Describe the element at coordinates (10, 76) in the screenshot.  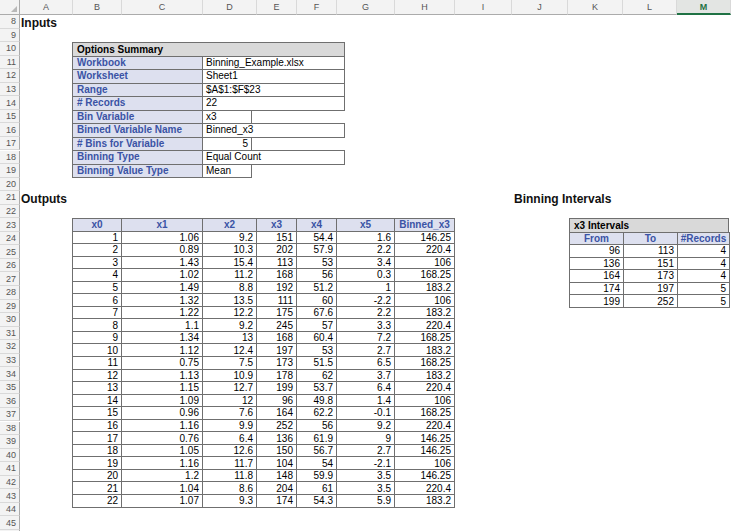
I see `row-header-12: 12` at that location.